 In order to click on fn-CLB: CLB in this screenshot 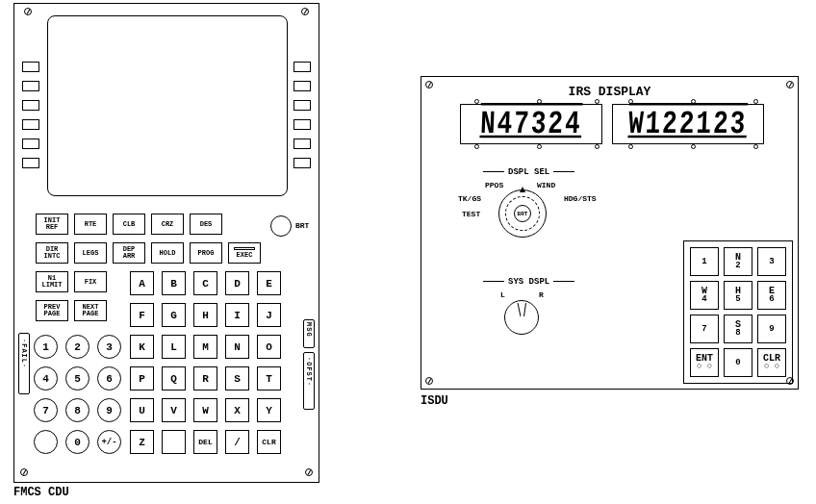, I will do `click(129, 224)`.